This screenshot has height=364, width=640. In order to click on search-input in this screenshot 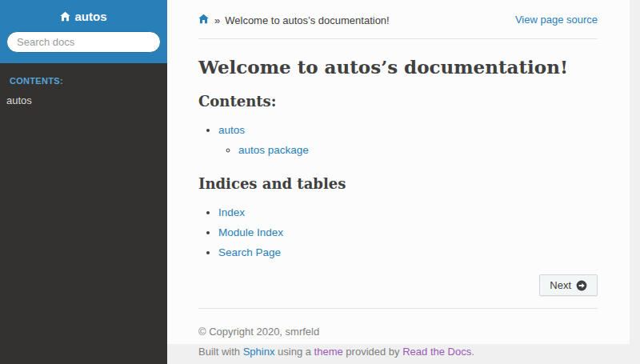, I will do `click(83, 42)`.